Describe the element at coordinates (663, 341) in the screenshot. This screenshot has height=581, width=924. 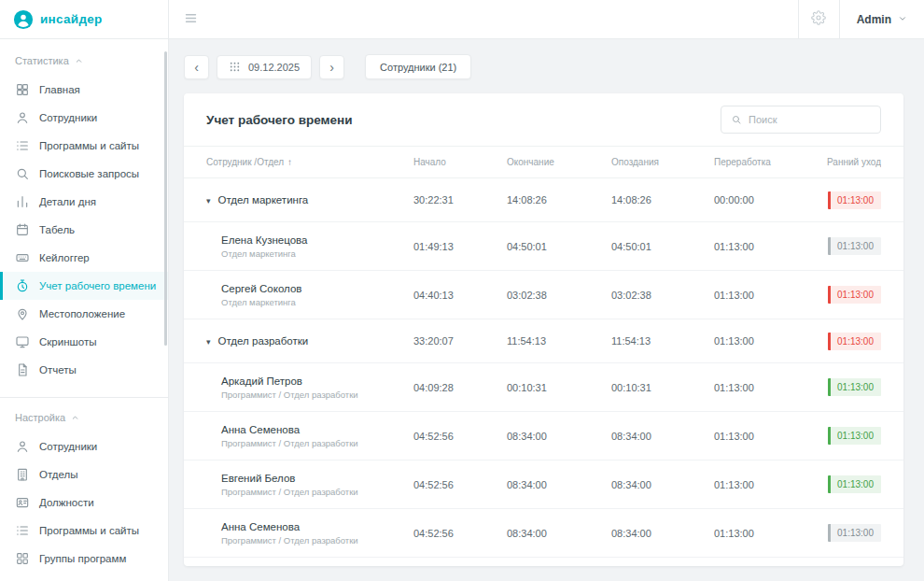
I see `late-cell: 11:54:13` at that location.